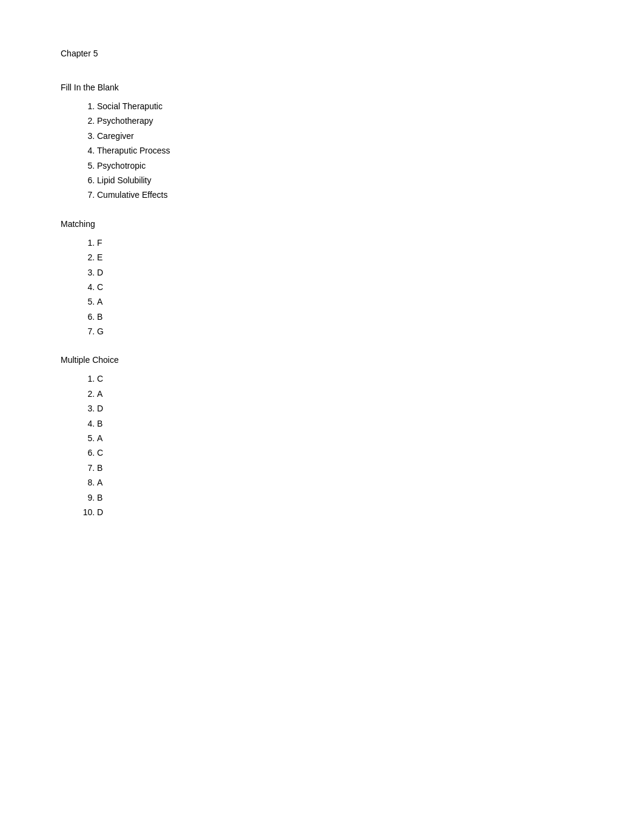  What do you see at coordinates (340, 195) in the screenshot?
I see `list-item: Cumulative Effects` at bounding box center [340, 195].